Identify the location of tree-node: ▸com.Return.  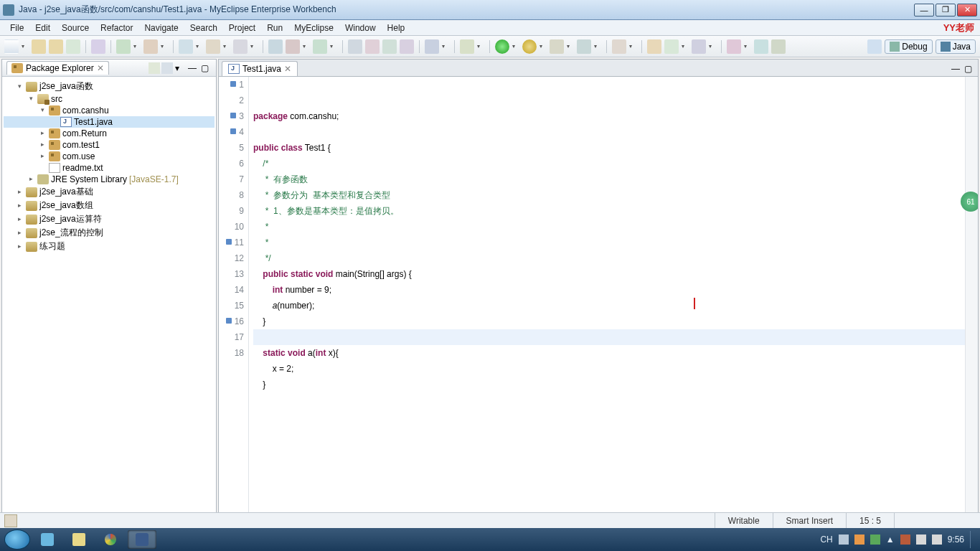
(109, 133).